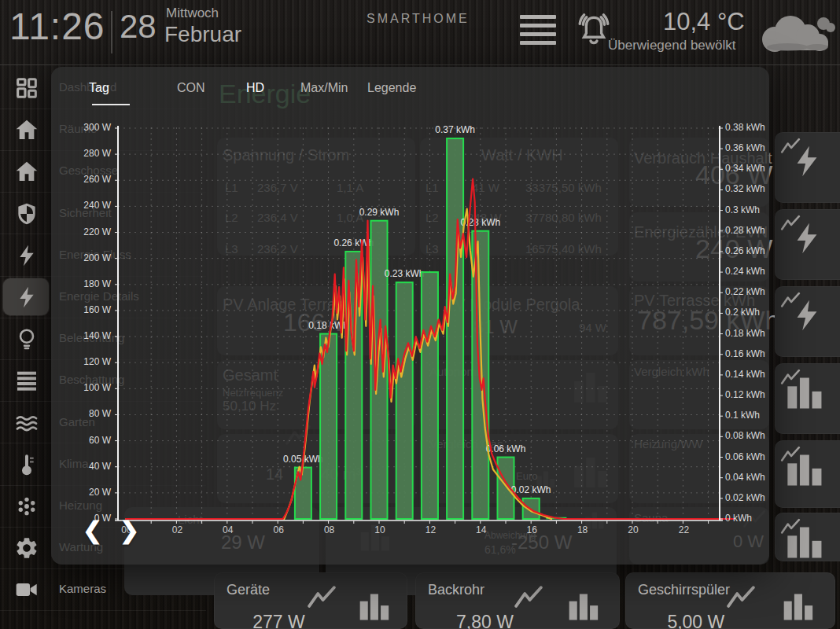  I want to click on y-right-label: 0.16 kWh, so click(746, 354).